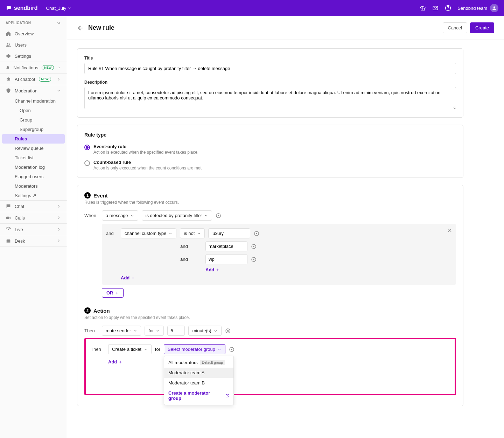  What do you see at coordinates (120, 216) in the screenshot?
I see `event-subject-select: a message` at bounding box center [120, 216].